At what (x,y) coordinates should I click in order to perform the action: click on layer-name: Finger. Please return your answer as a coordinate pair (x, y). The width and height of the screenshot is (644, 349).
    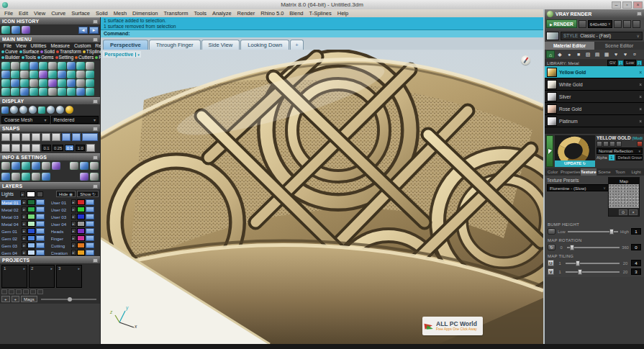
    Looking at the image, I should click on (60, 239).